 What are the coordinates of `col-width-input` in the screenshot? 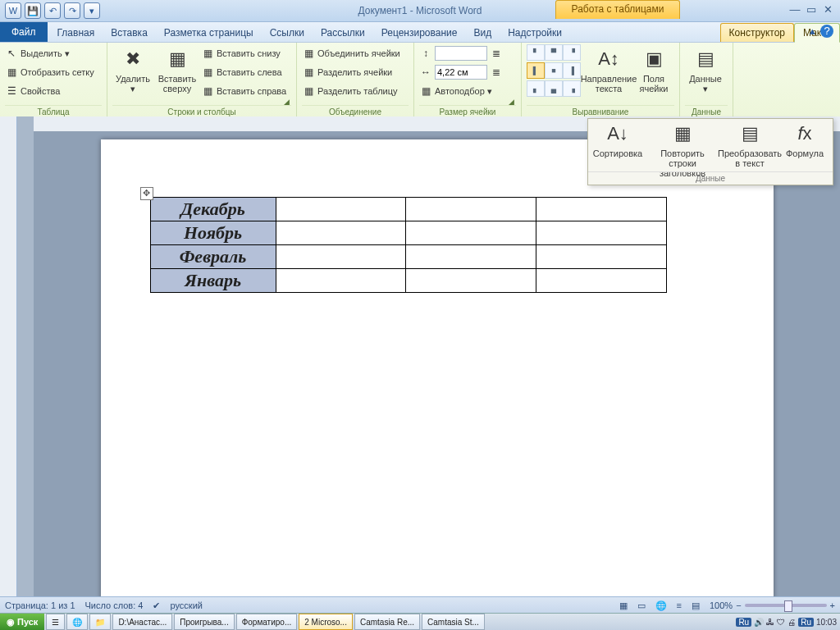 It's located at (461, 72).